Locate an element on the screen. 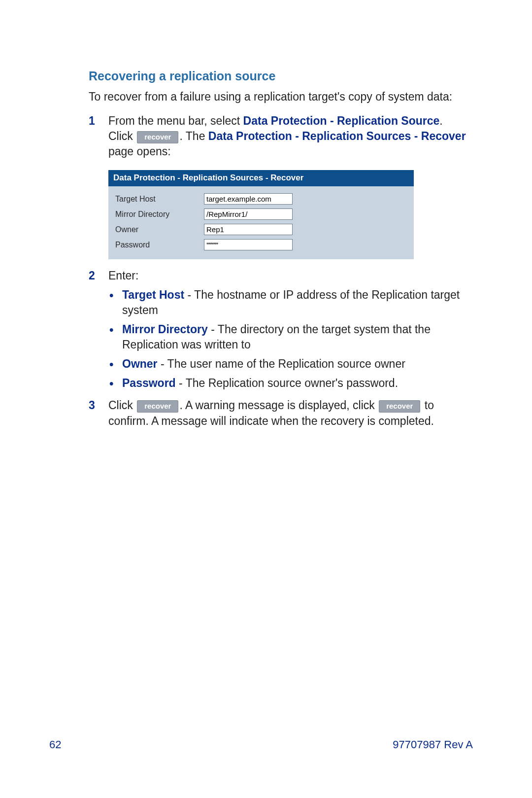  bullet-term: Password is located at coordinates (149, 383).